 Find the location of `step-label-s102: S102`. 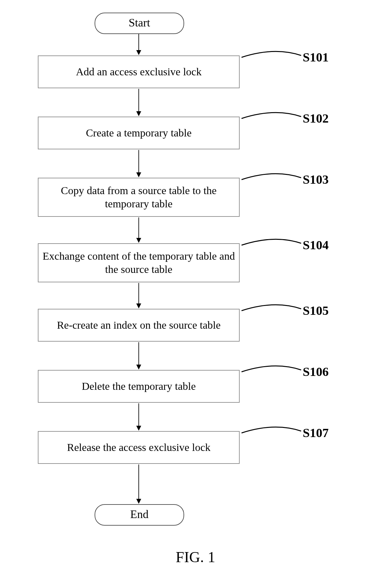

step-label-s102: S102 is located at coordinates (316, 118).